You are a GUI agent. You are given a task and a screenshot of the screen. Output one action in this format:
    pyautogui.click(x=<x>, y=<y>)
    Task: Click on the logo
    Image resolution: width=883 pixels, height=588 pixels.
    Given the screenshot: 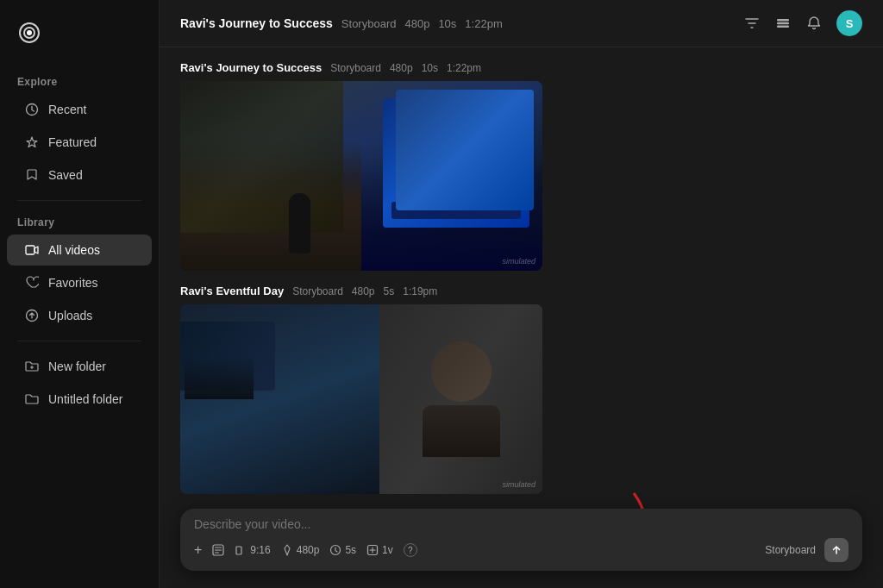 What is the action you would take?
    pyautogui.click(x=79, y=41)
    